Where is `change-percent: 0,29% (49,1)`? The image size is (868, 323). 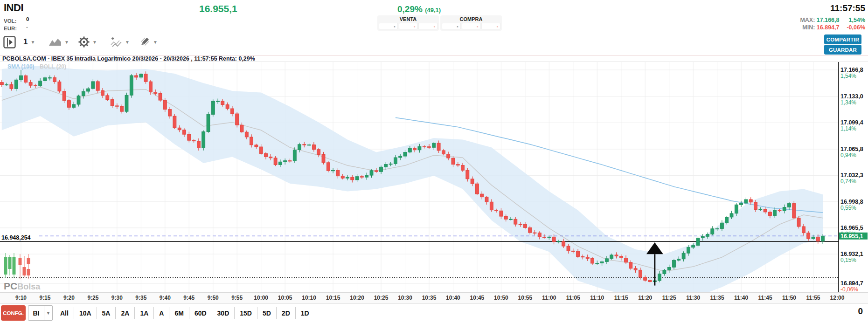 change-percent: 0,29% (49,1) is located at coordinates (419, 9).